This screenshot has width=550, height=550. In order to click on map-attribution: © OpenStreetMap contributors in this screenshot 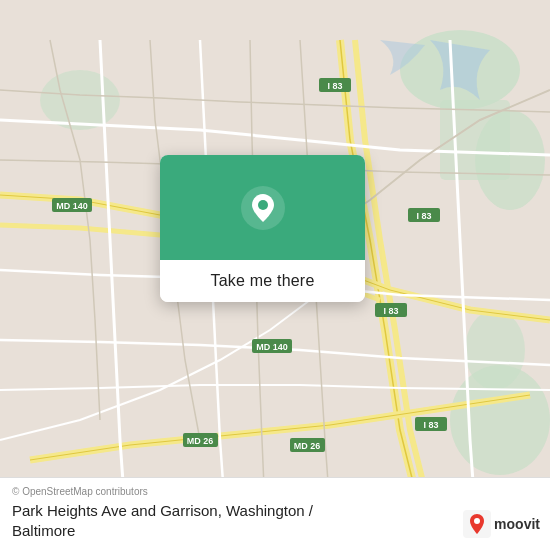, I will do `click(275, 492)`.